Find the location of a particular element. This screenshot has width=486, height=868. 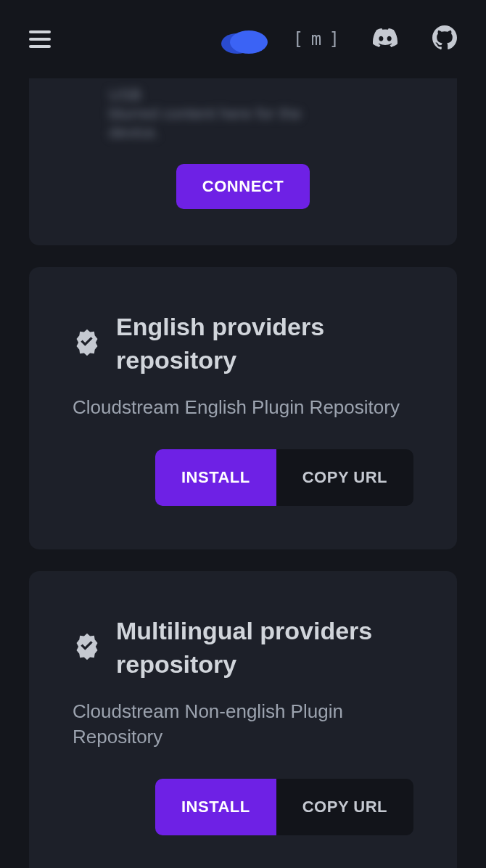

repo-title: English providers repository is located at coordinates (265, 344).